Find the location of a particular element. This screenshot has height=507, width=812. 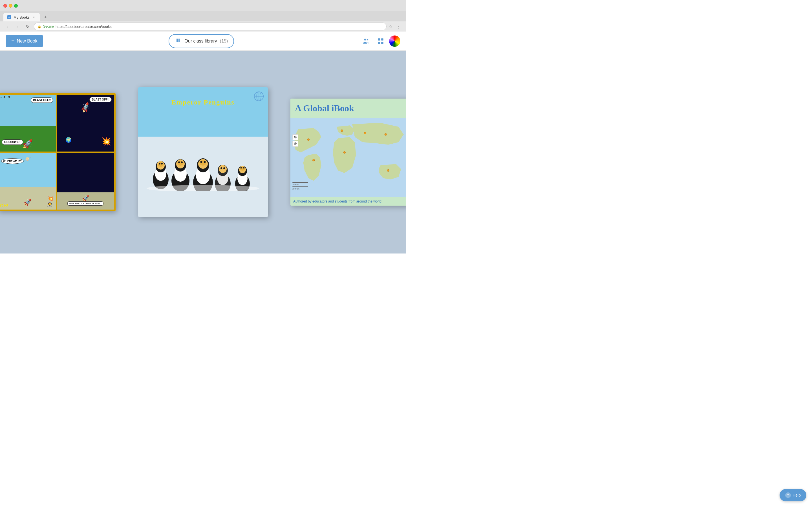

back-button: ‹ is located at coordinates (7, 26).